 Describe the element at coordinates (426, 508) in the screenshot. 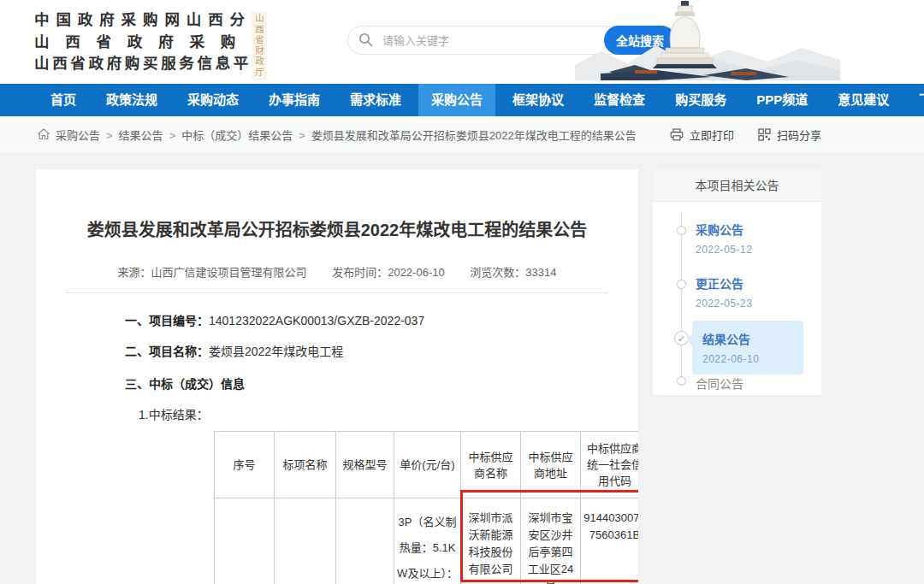

I see `award-result-table: 序号 标项名称 规格型号 单价(元/台) 中标供应商名称 中标供应商地址 中标供…` at that location.